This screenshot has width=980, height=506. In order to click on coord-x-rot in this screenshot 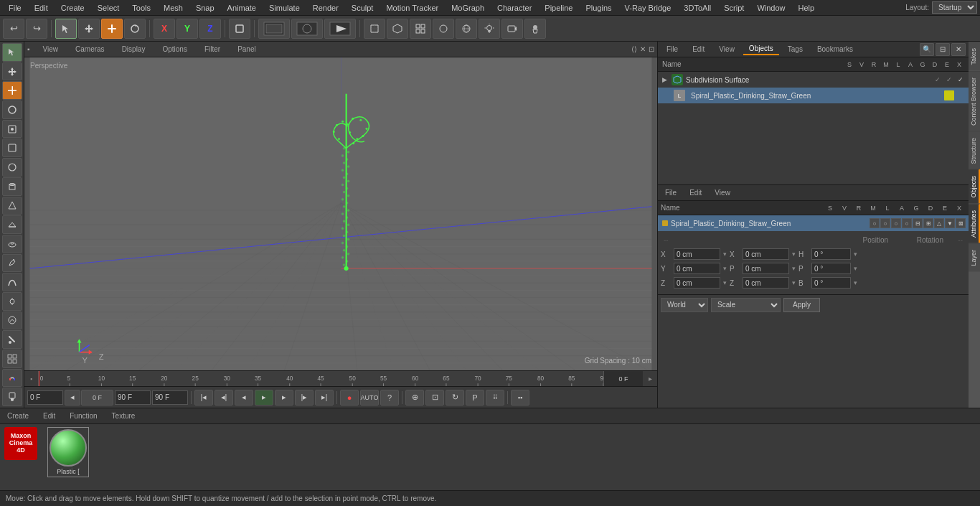, I will do `click(766, 254)`.